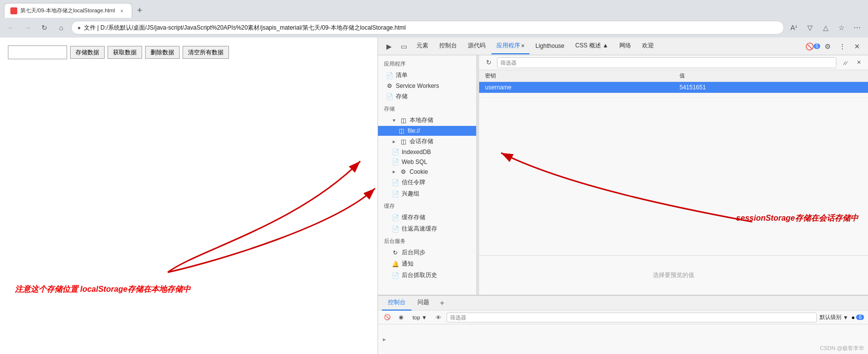 The width and height of the screenshot is (868, 354). I want to click on doc-icon: 📄, so click(389, 76).